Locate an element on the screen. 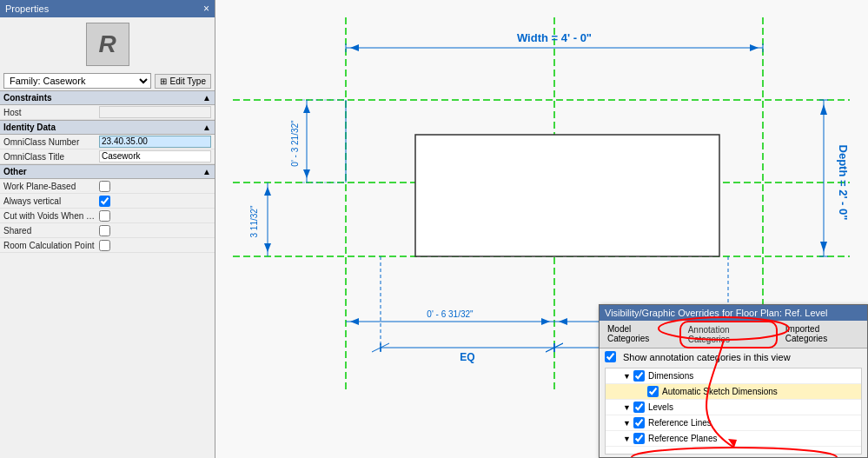 This screenshot has height=458, width=868. host-label: Host is located at coordinates (51, 113).